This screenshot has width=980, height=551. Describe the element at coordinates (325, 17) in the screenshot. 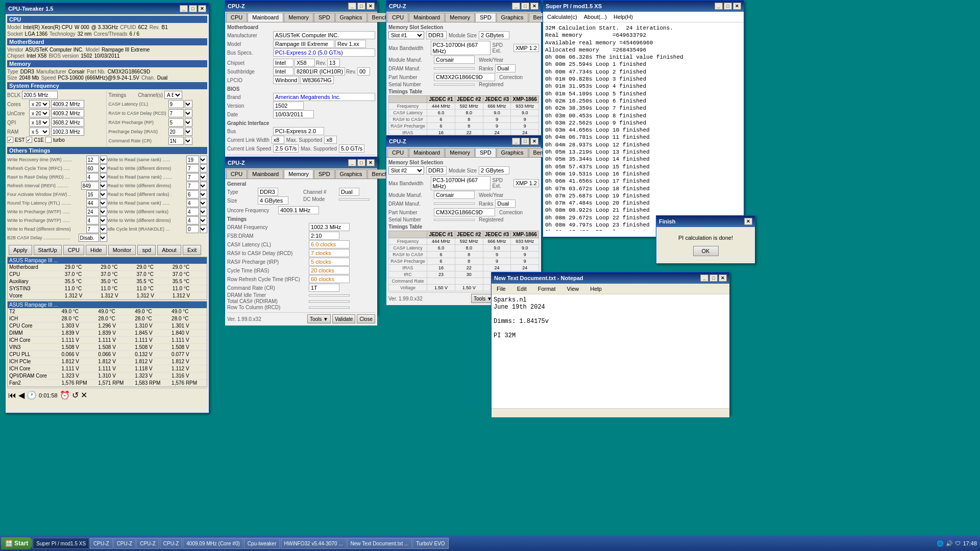

I see `tab-spd: SPD` at that location.